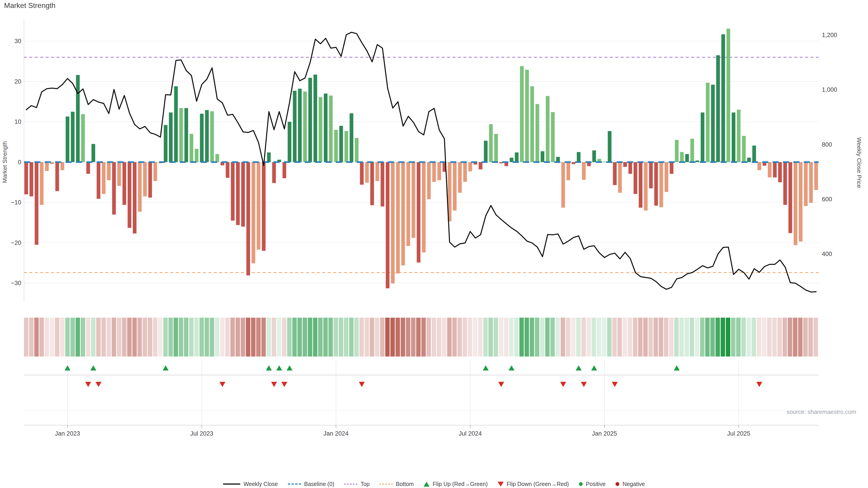 The width and height of the screenshot is (868, 488). I want to click on legend-item-label: Flip Up (Red→Green), so click(460, 484).